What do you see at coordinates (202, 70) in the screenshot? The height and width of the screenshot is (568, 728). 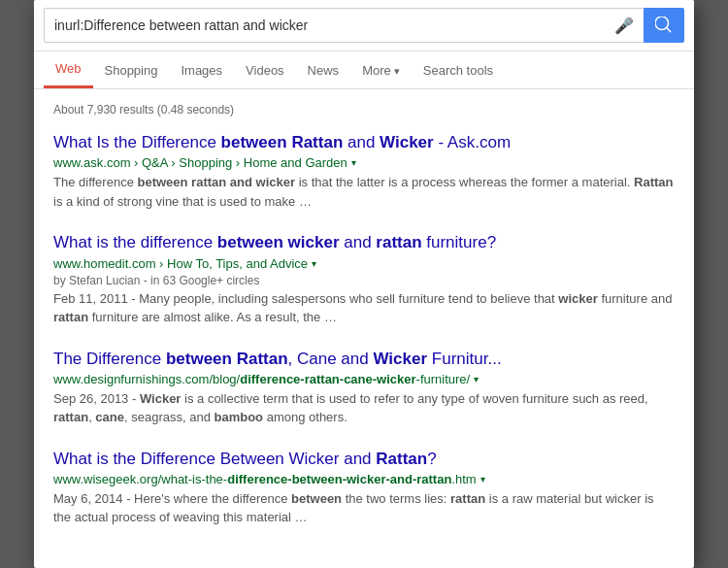 I see `tab-images: Images` at bounding box center [202, 70].